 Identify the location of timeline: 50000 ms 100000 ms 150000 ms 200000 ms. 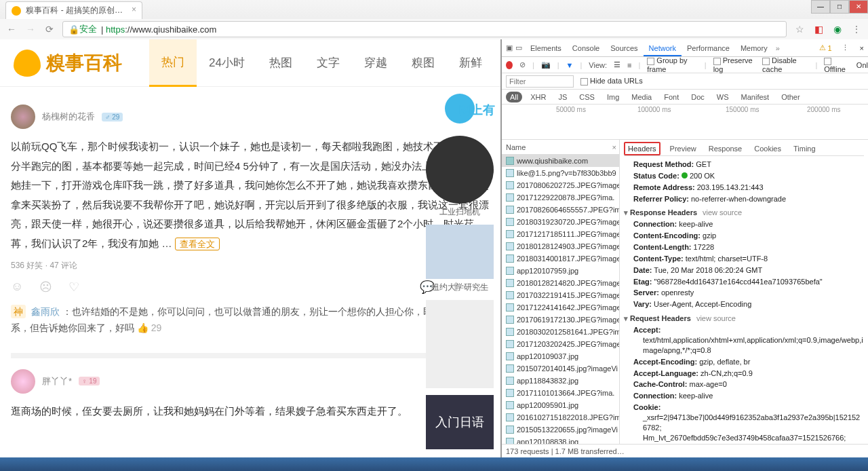
(685, 122).